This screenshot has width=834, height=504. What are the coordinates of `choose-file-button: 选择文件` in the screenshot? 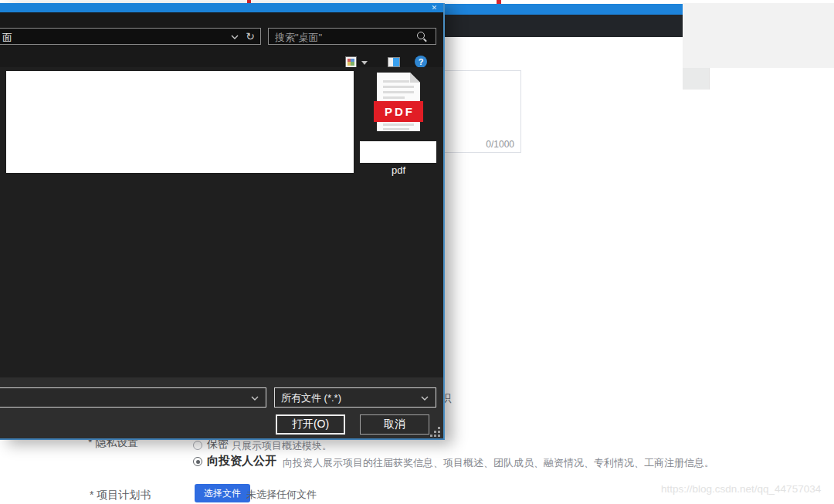 It's located at (222, 493).